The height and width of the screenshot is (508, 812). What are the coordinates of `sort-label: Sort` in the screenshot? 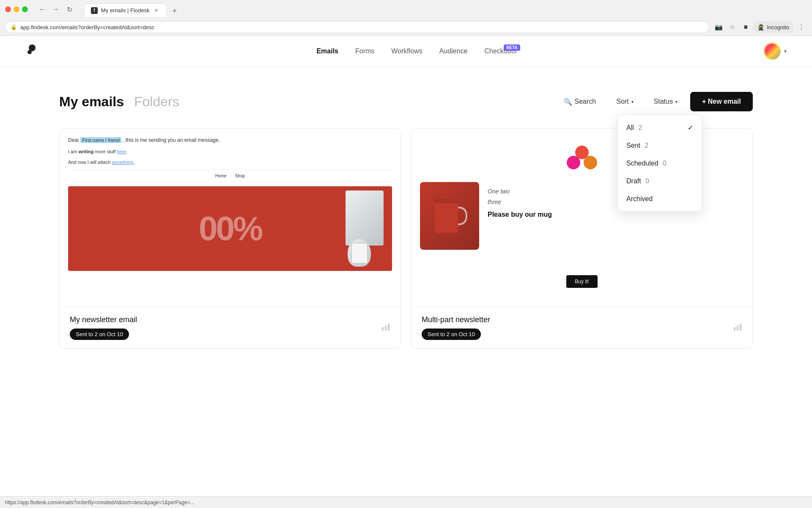 It's located at (623, 102).